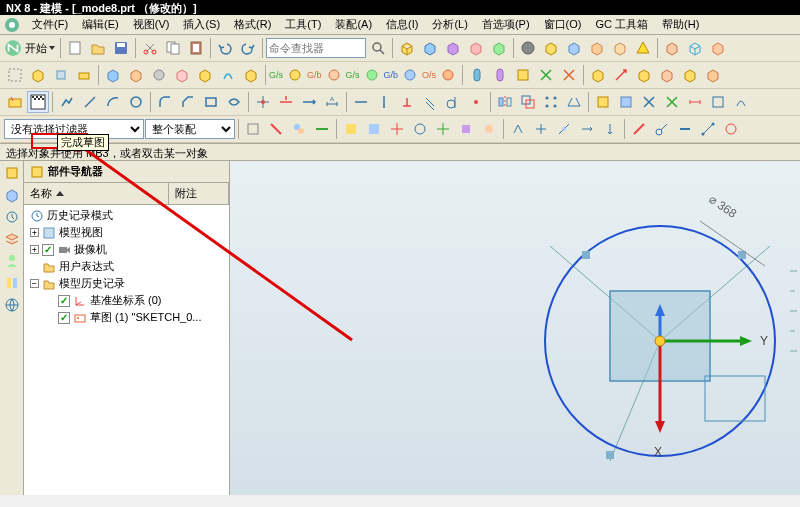 Image resolution: width=800 pixels, height=507 pixels. I want to click on tb3-icon-c, so click(649, 102).